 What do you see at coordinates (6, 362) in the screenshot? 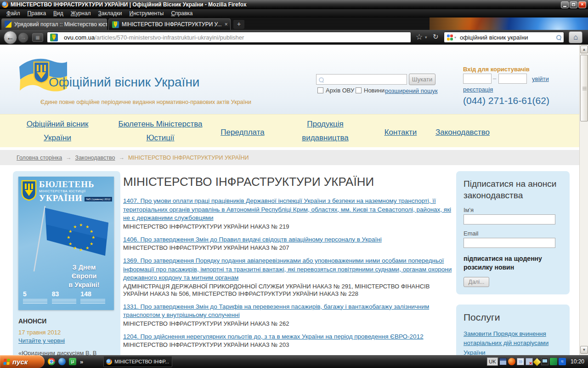
I see `windows-logo-icon` at bounding box center [6, 362].